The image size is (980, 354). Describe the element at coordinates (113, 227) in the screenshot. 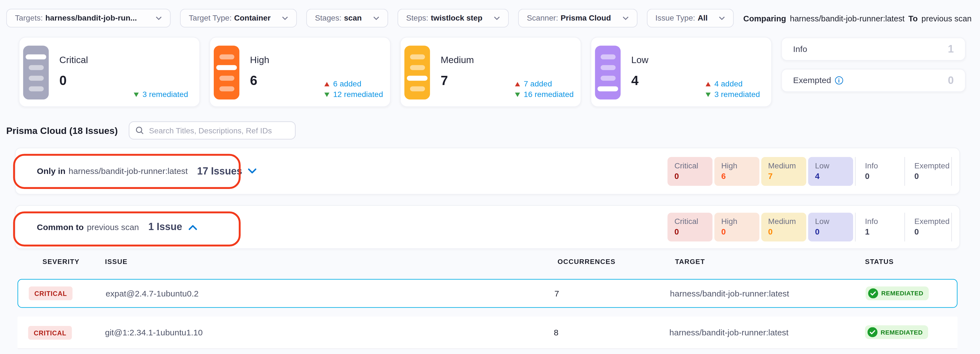

I see `group-scope: previous scan` at that location.